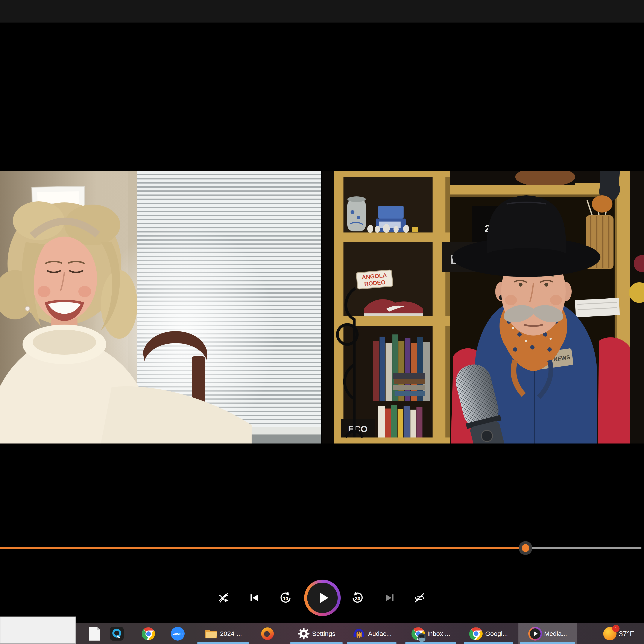 This screenshot has height=644, width=644. Describe the element at coordinates (597, 308) in the screenshot. I see `paper-stack` at that location.